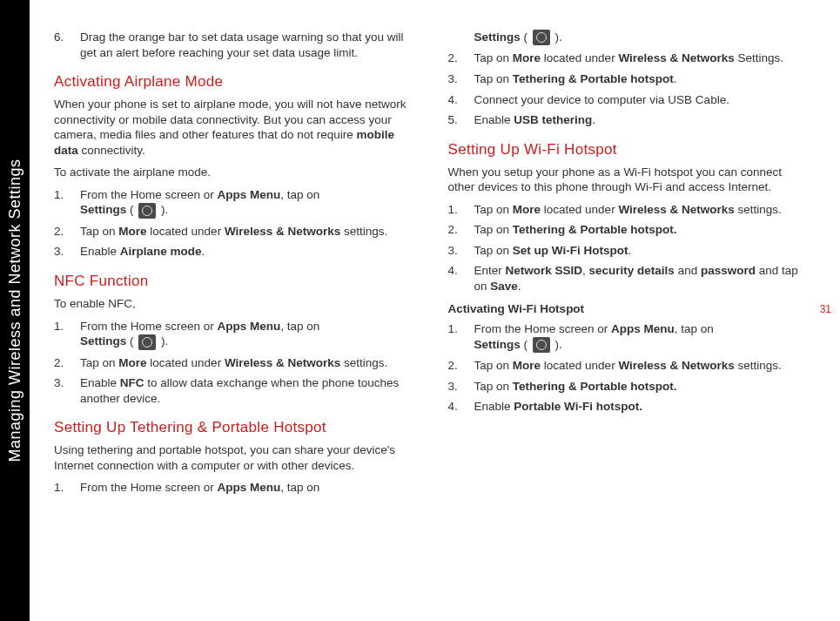 The image size is (840, 621). I want to click on tether-step-1-continued: Settings ( )., so click(630, 37).